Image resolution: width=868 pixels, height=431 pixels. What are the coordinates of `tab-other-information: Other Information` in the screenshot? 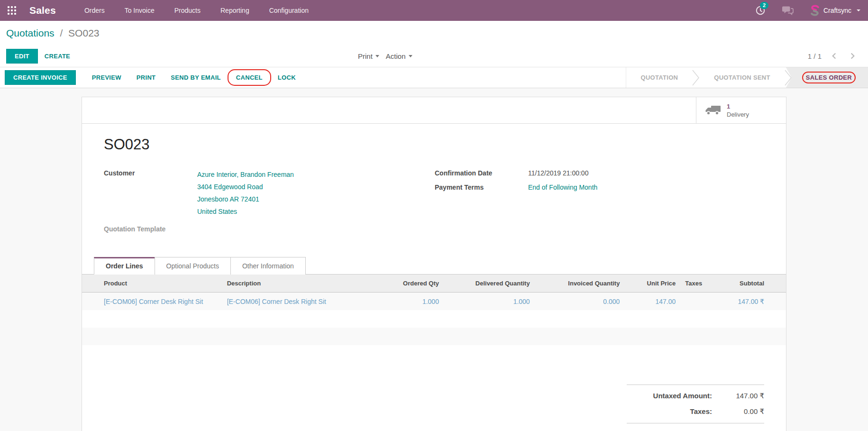 It's located at (268, 266).